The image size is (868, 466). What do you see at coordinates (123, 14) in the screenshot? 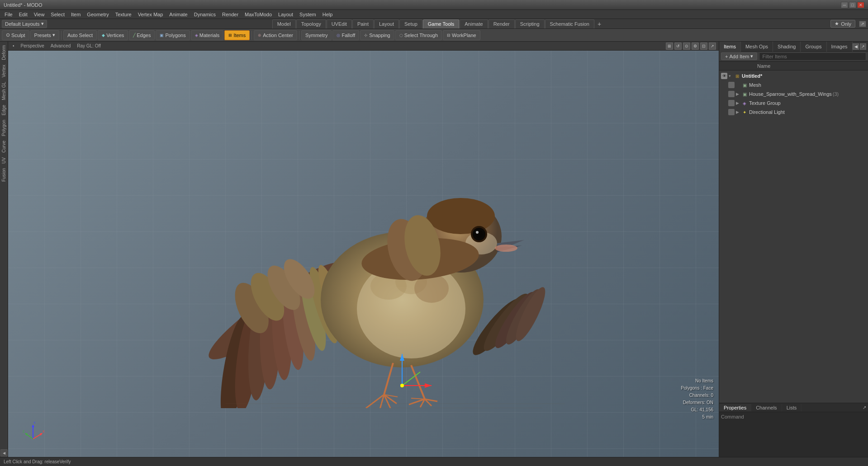
I see `menu-texture: Texture` at bounding box center [123, 14].